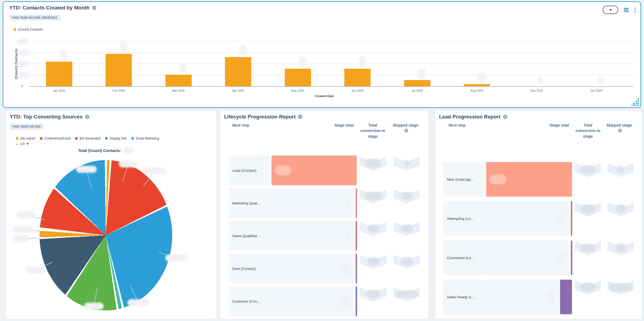  What do you see at coordinates (298, 91) in the screenshot?
I see `x-tick-label: May 2025` at bounding box center [298, 91].